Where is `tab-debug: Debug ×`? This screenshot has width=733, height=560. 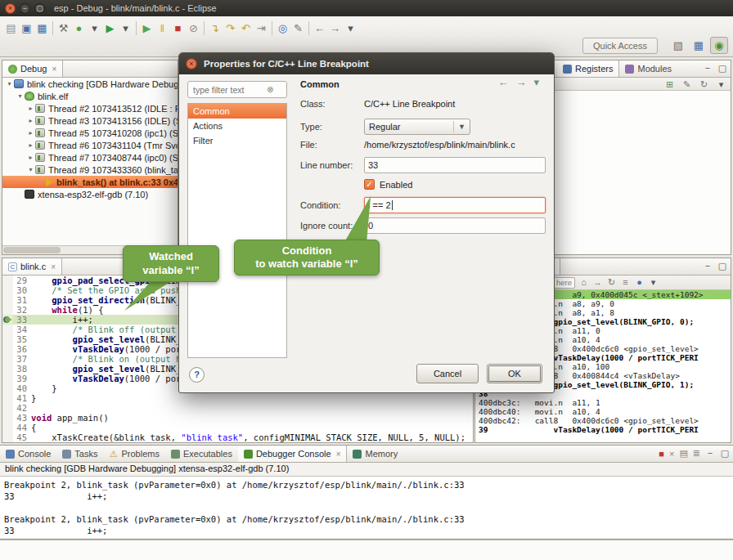
tab-debug: Debug × is located at coordinates (33, 69).